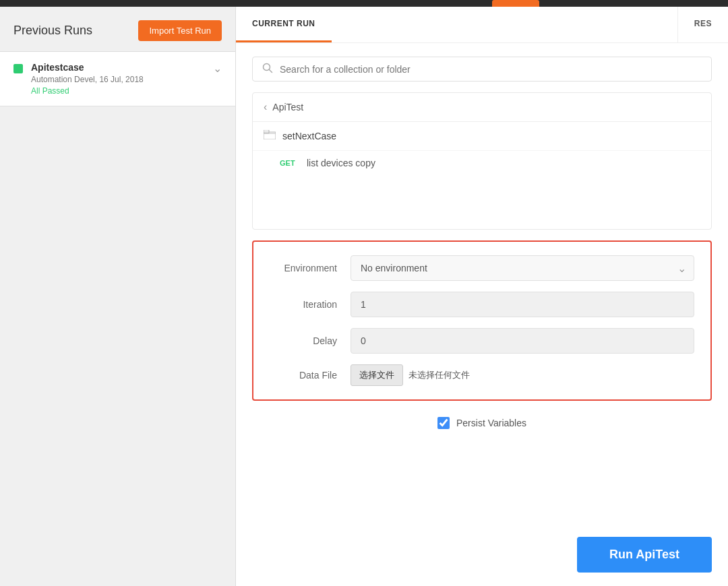 The height and width of the screenshot is (586, 728). Describe the element at coordinates (309, 136) in the screenshot. I see `folder-name: setNextCase` at that location.